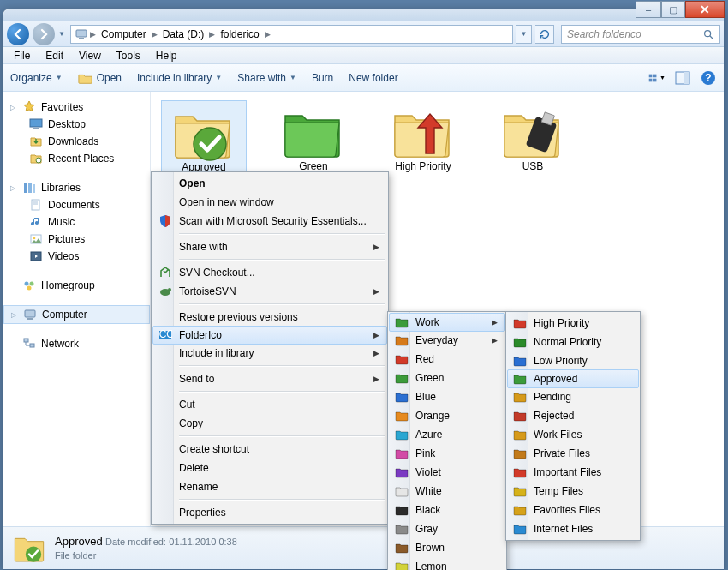 This screenshot has height=570, width=728. What do you see at coordinates (270, 221) in the screenshot?
I see `menu-item: Scan with Microsoft Security Essentials.…` at bounding box center [270, 221].